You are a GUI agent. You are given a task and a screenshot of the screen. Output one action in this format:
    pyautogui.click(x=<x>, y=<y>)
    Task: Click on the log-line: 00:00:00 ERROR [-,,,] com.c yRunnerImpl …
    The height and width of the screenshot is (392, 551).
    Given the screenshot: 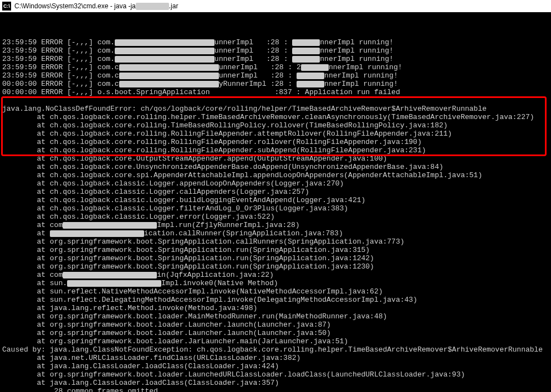 What is the action you would take?
    pyautogui.click(x=276, y=84)
    